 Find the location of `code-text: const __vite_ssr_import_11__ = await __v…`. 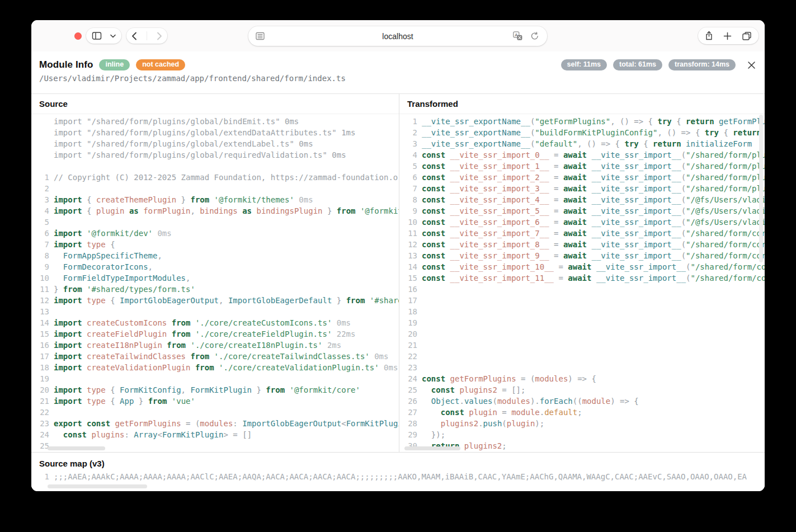

code-text: const __vite_ssr_import_11__ = await __v… is located at coordinates (593, 278).